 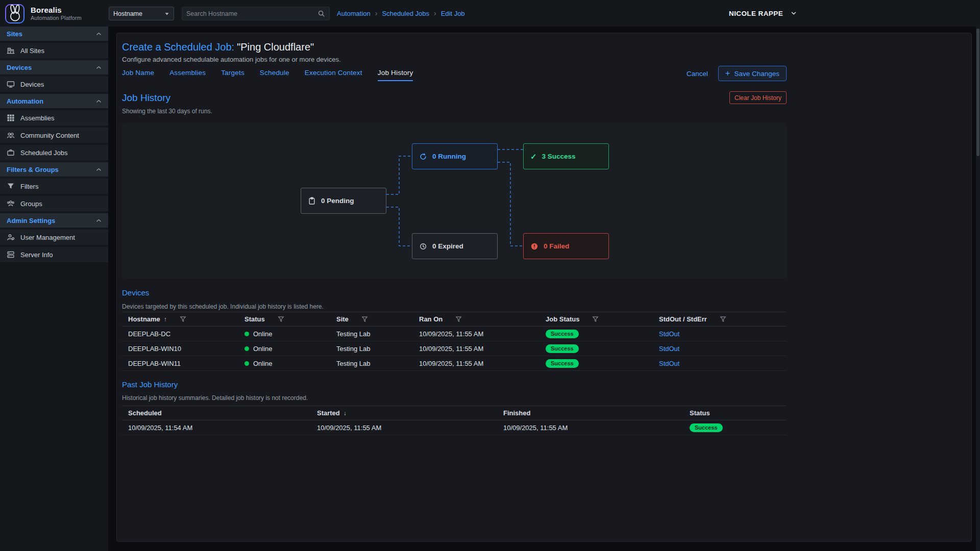 What do you see at coordinates (978, 92) in the screenshot?
I see `scrollbar-thumb` at bounding box center [978, 92].